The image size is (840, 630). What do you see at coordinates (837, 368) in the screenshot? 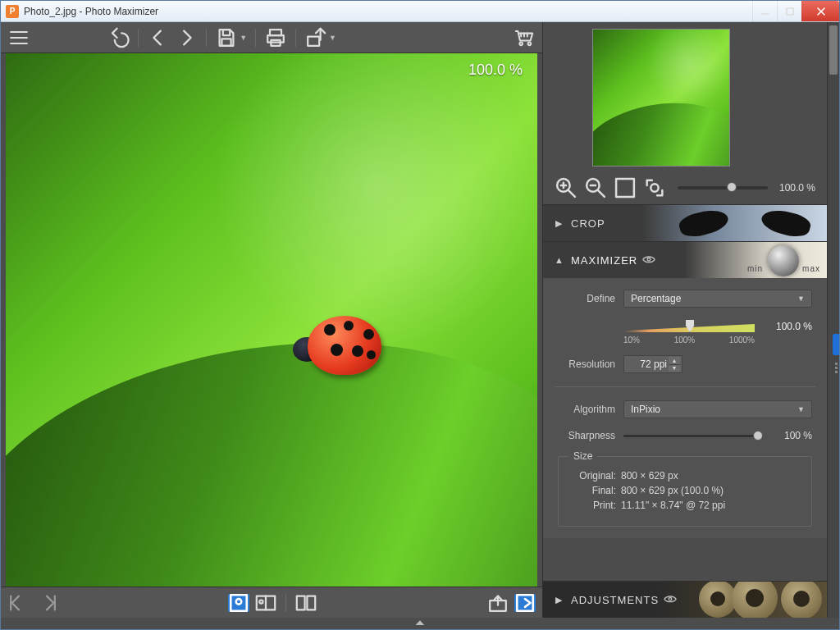
I see `panel-grip-icon` at bounding box center [837, 368].